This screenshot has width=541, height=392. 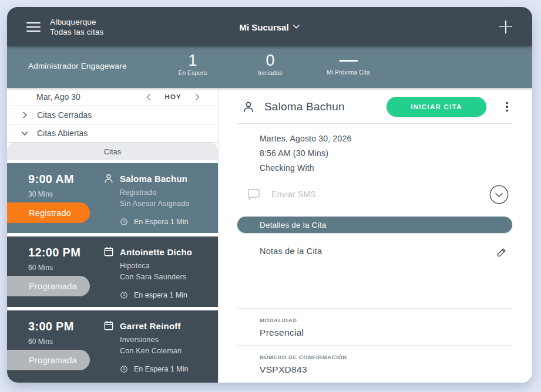 I want to click on field-confirmation-label: NÚMERO DE CONFIRMACIÓN, so click(x=386, y=357).